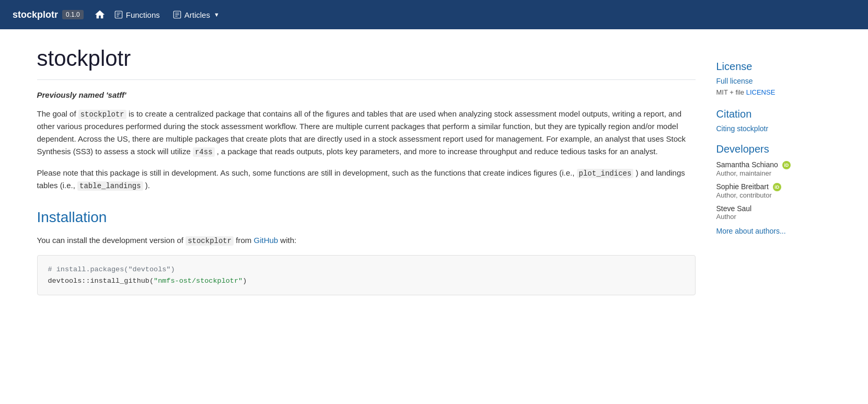 The image size is (868, 404). What do you see at coordinates (101, 281) in the screenshot?
I see `code-fn-text: devtools::install_github(` at bounding box center [101, 281].